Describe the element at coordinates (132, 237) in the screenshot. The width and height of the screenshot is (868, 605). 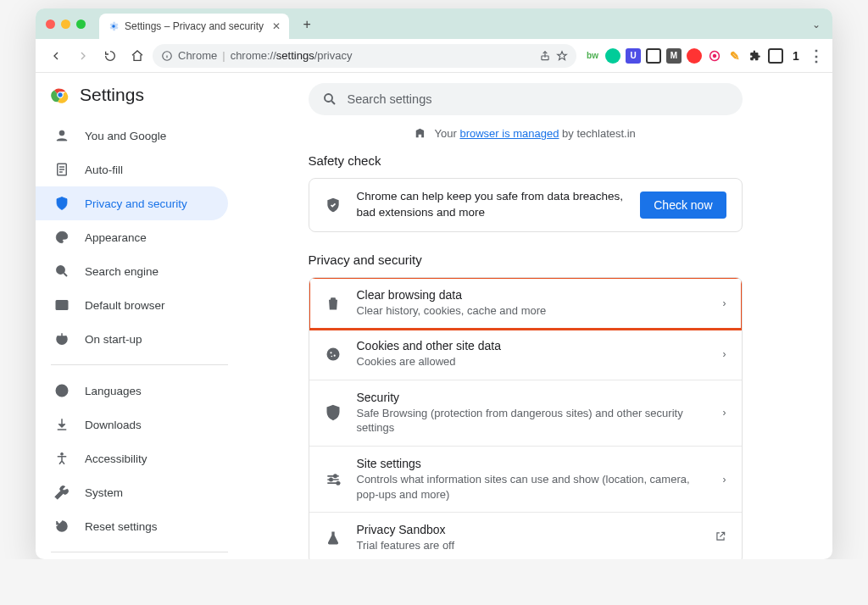
I see `sidebar-item-appearance: Appearance` at that location.